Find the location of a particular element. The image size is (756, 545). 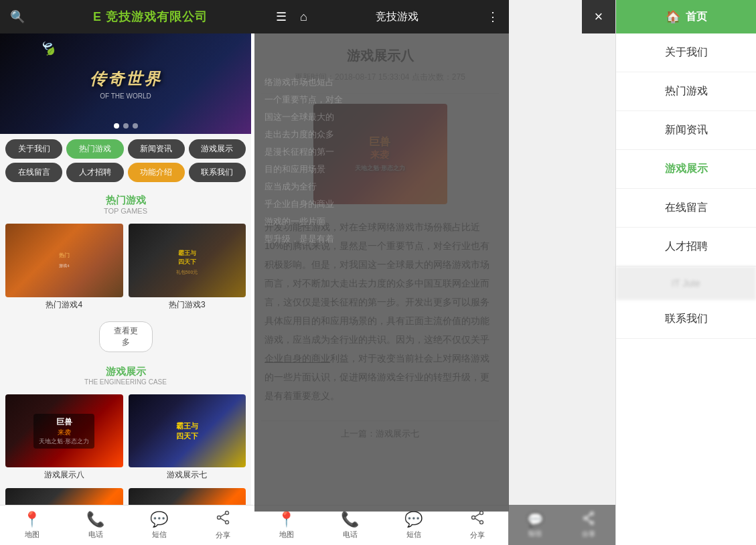

banner-subtitle: OF THE WORLD is located at coordinates (125, 96).